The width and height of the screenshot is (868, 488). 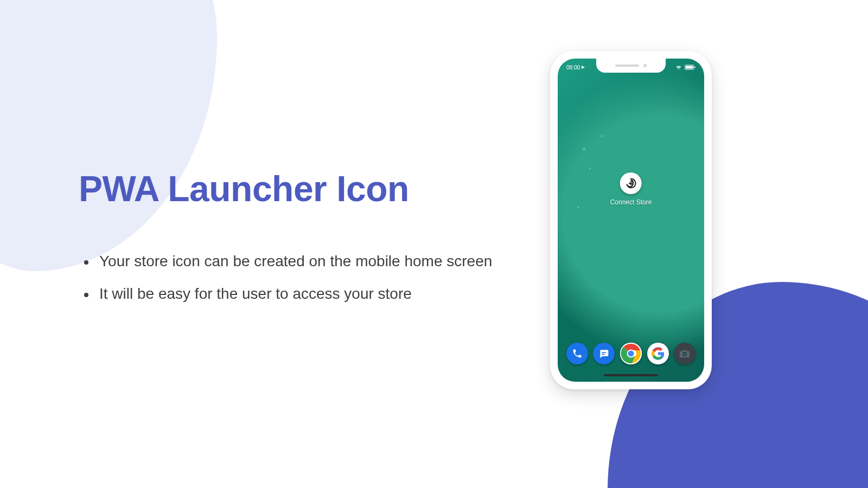 I want to click on pwa-launcher-app: Connect Store, so click(x=631, y=189).